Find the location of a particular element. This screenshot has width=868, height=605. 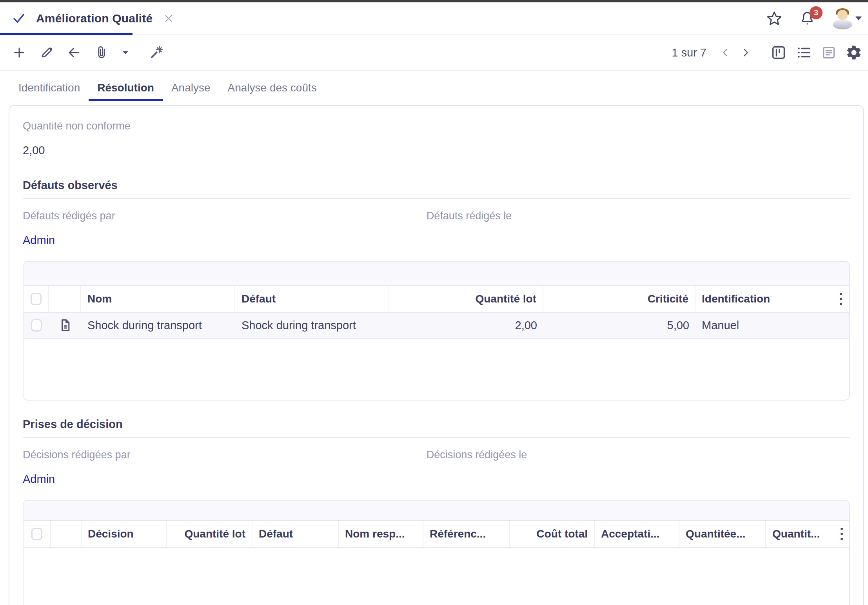

magic-wand-icon is located at coordinates (156, 53).